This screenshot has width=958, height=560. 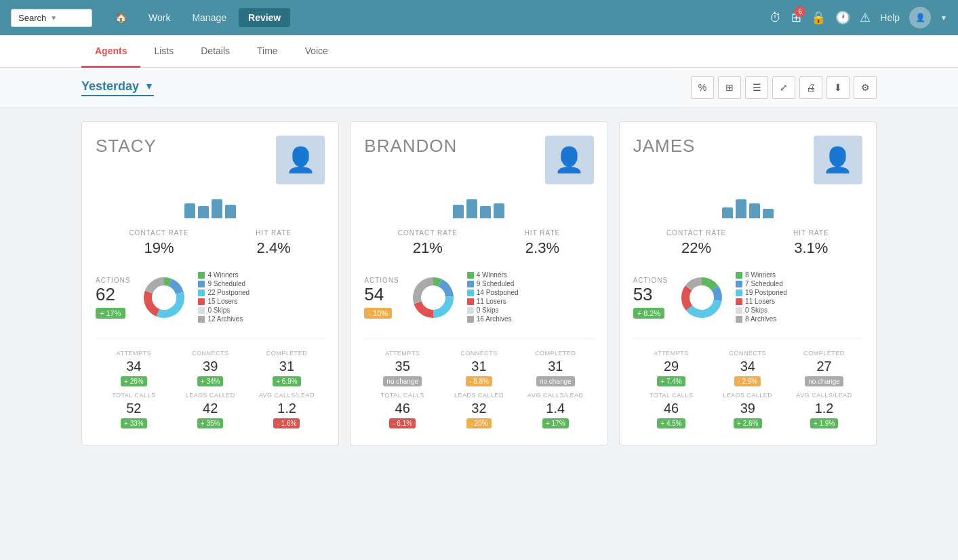 I want to click on stat-label-0: ATTEMPTS, so click(x=134, y=353).